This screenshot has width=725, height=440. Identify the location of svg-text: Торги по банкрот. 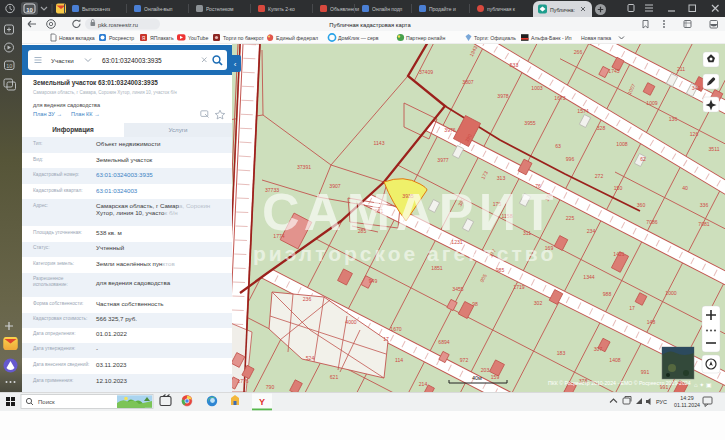
(244, 38).